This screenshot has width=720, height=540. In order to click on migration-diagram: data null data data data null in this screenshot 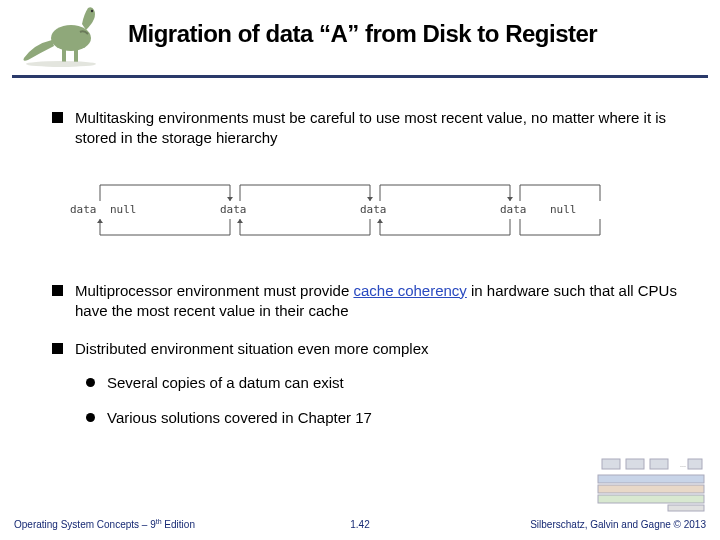, I will do `click(360, 213)`.